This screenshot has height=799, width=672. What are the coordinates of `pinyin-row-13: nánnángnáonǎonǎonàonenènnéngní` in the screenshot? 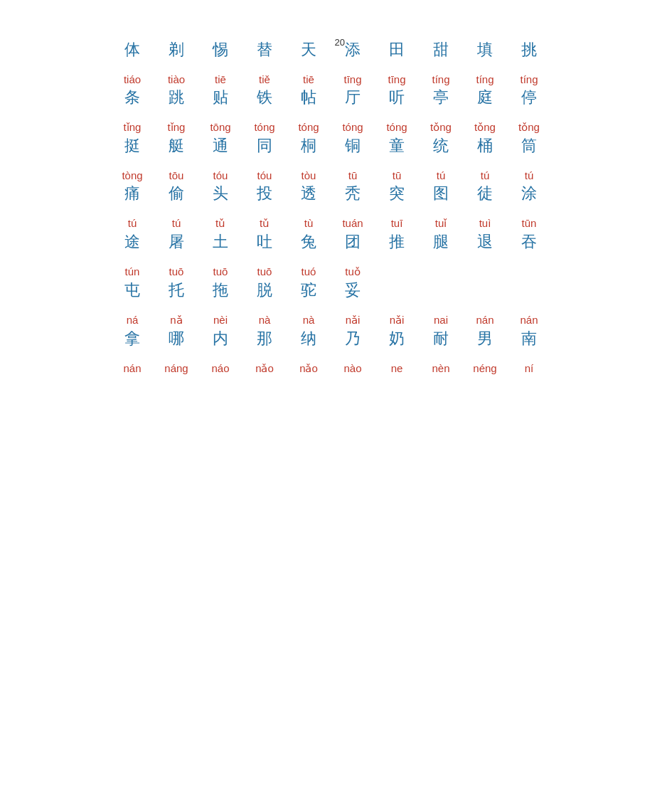 It's located at (336, 369).